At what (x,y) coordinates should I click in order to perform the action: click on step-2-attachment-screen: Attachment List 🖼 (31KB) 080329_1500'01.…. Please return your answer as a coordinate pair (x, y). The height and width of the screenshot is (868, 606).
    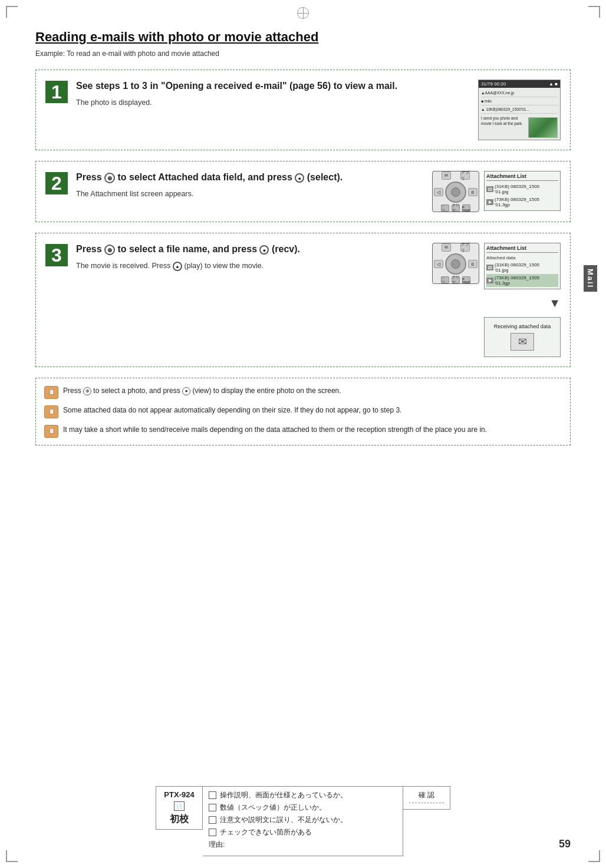
    Looking at the image, I should click on (522, 191).